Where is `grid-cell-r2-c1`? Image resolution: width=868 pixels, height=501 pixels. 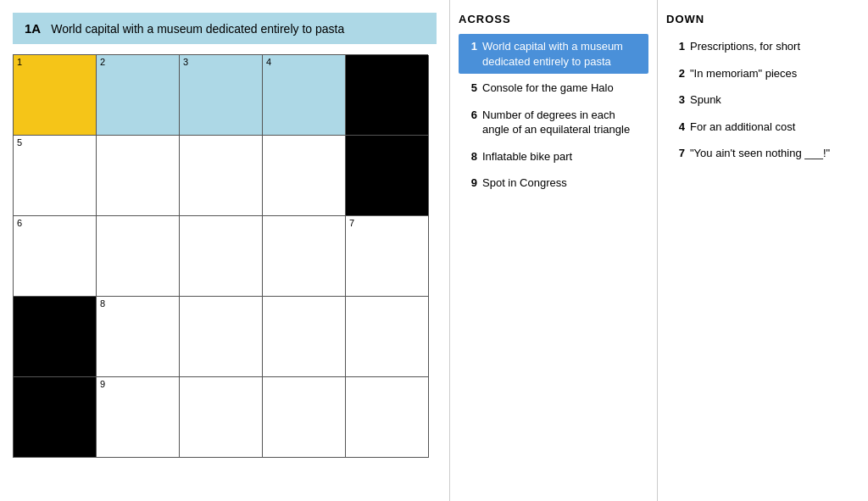 grid-cell-r2-c1 is located at coordinates (138, 256).